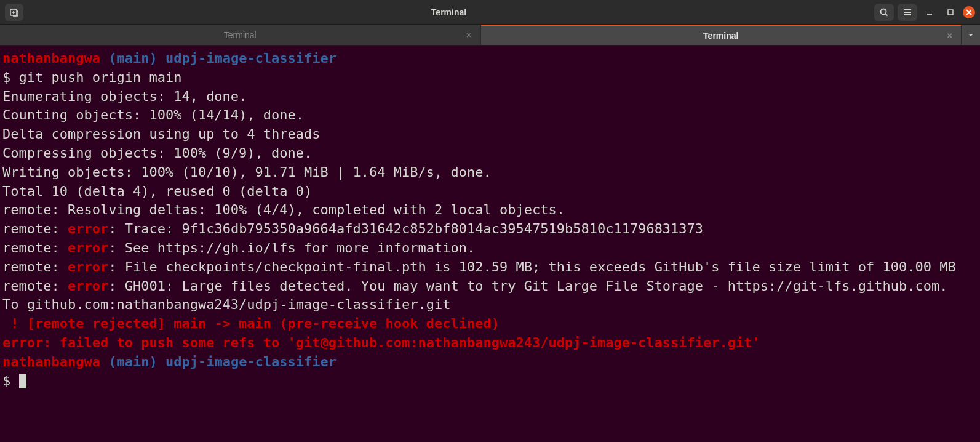 This screenshot has width=980, height=442. Describe the element at coordinates (490, 35) in the screenshot. I see `tabbar: Terminal × Terminal ×` at that location.